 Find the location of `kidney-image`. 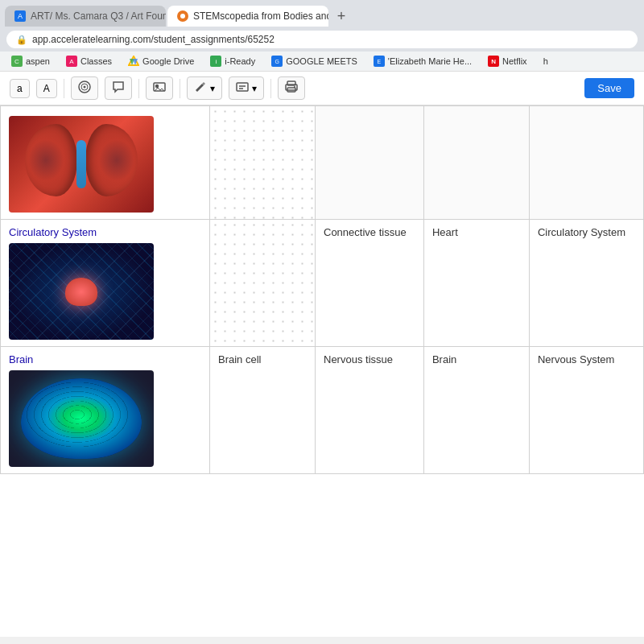

kidney-image is located at coordinates (81, 164).